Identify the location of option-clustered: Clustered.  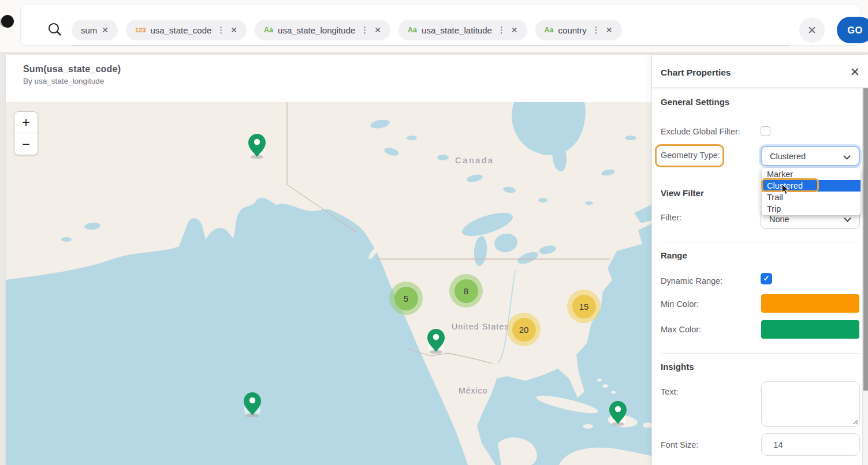
(811, 186).